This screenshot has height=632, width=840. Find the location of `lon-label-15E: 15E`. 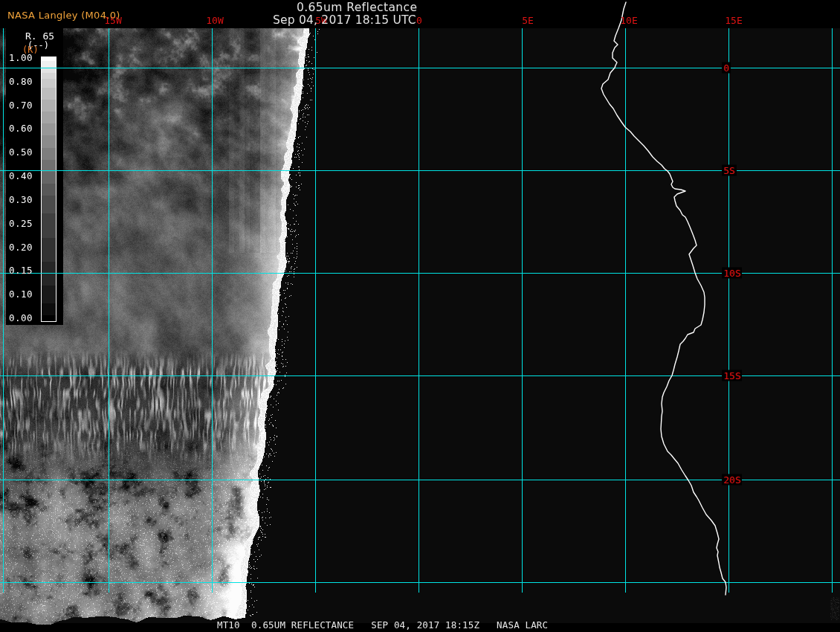

lon-label-15E: 15E is located at coordinates (733, 21).